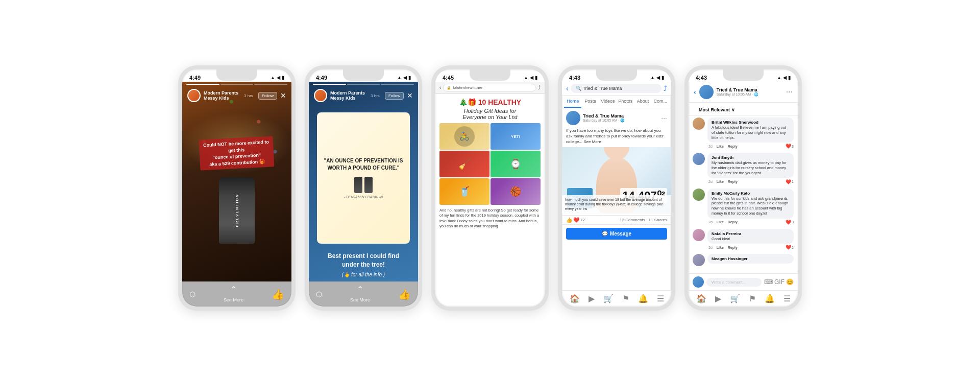 This screenshot has height=376, width=980. What do you see at coordinates (608, 298) in the screenshot?
I see `marketplace-nav-icon: 🛒` at bounding box center [608, 298].